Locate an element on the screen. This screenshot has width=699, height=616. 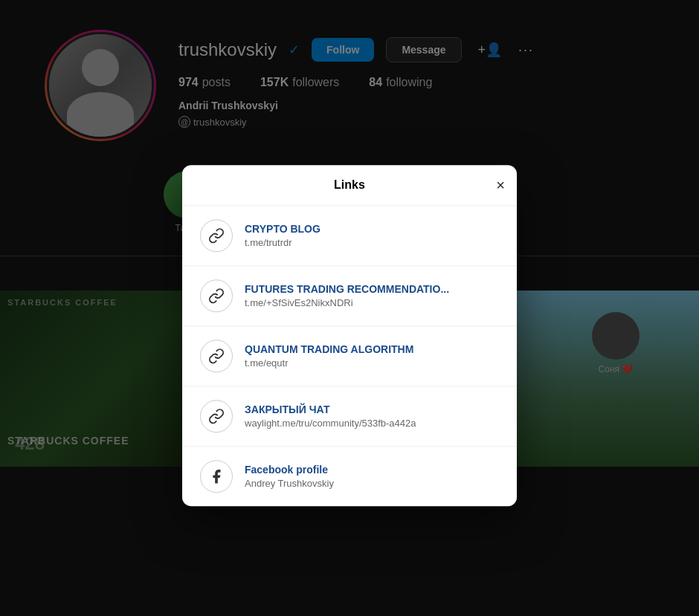
link-icon-quantum-trading is located at coordinates (216, 356).